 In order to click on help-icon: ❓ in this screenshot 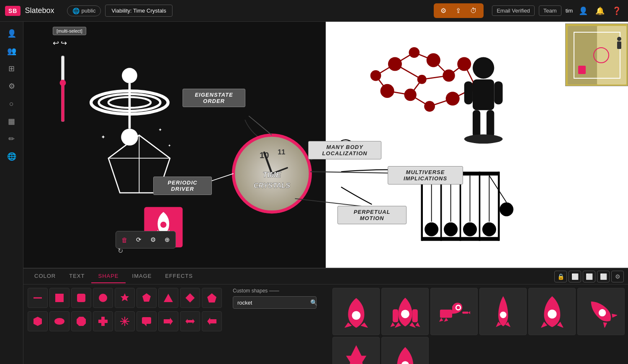, I will do `click(617, 11)`.